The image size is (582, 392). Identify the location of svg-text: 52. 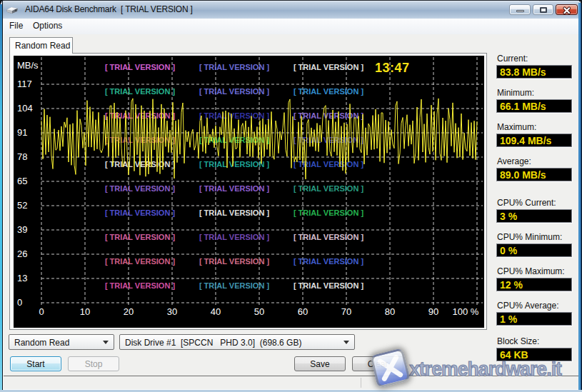
(22, 206).